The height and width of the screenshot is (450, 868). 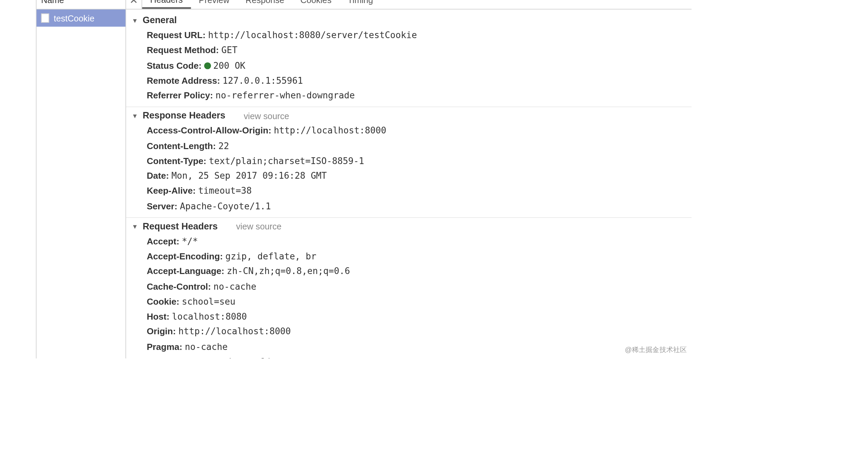 What do you see at coordinates (181, 146) in the screenshot?
I see `header-key: Content-Length:` at bounding box center [181, 146].